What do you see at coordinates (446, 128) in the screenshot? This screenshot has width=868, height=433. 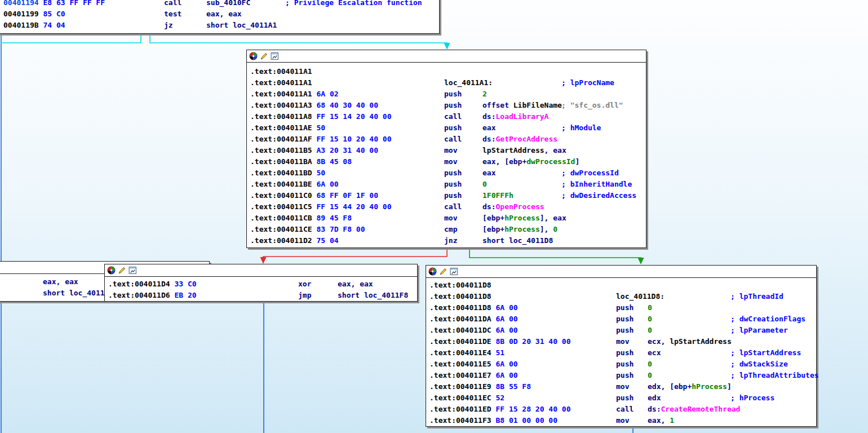 I see `asm-line: .text:004011AE 50pusheax; hModule` at bounding box center [446, 128].